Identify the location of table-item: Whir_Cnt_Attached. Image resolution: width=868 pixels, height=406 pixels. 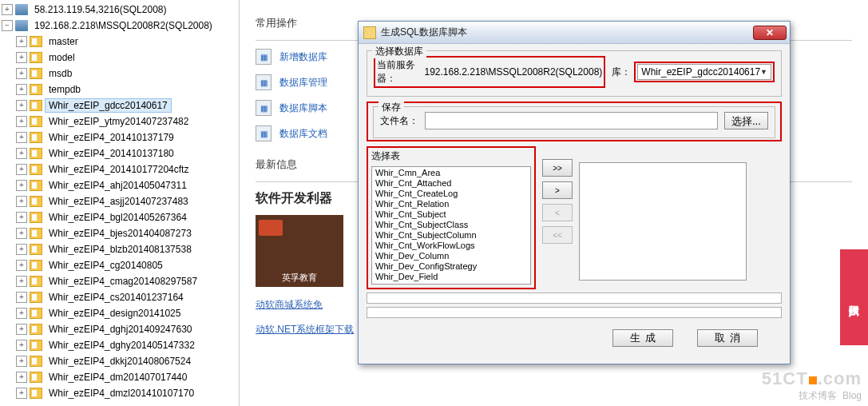
(451, 184).